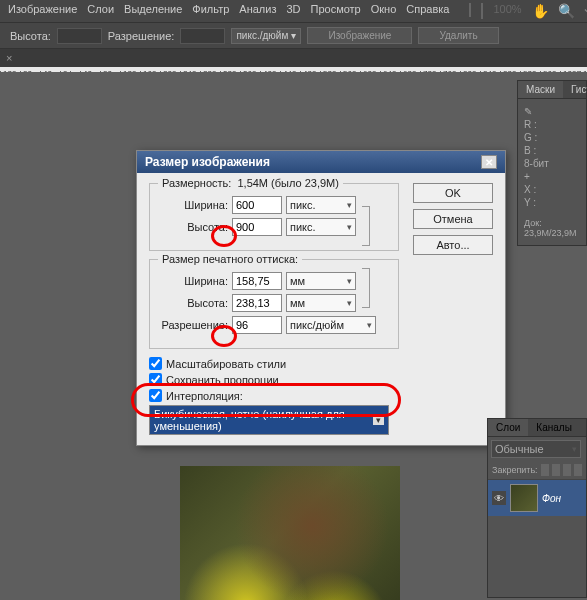  I want to click on menu-image: Изображение, so click(42, 11).